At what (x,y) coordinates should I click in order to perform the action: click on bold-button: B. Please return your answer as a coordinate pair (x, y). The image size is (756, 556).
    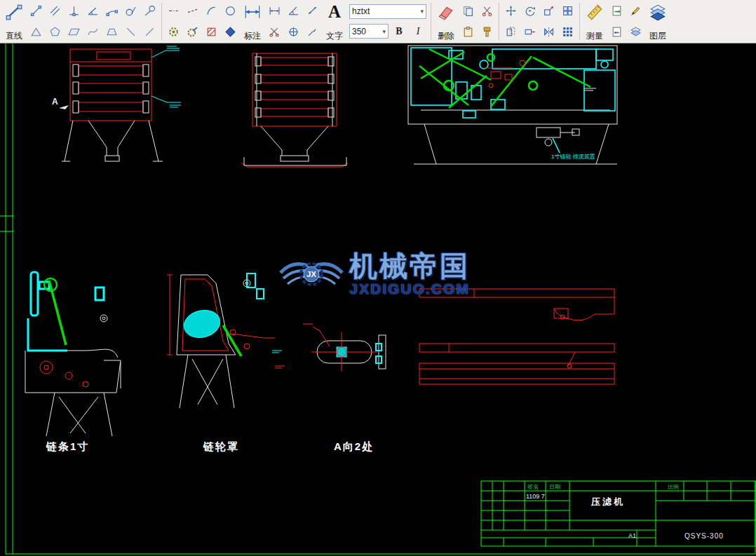
    Looking at the image, I should click on (399, 31).